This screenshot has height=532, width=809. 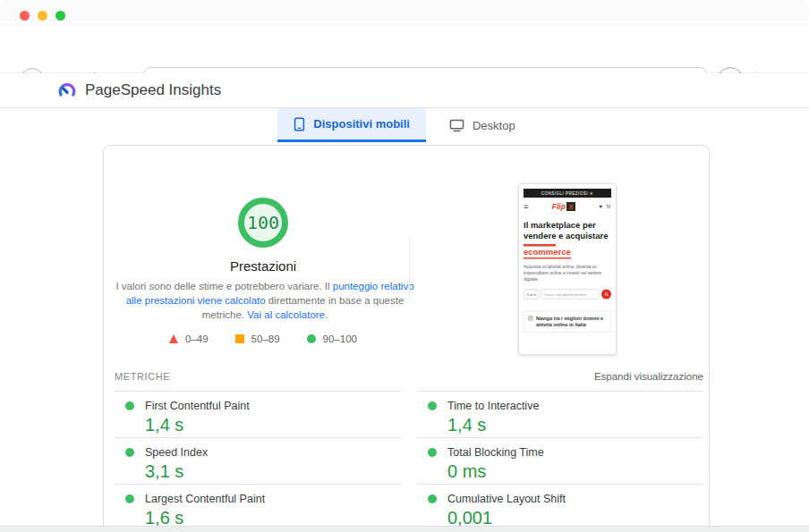 What do you see at coordinates (607, 295) in the screenshot?
I see `site-search-button` at bounding box center [607, 295].